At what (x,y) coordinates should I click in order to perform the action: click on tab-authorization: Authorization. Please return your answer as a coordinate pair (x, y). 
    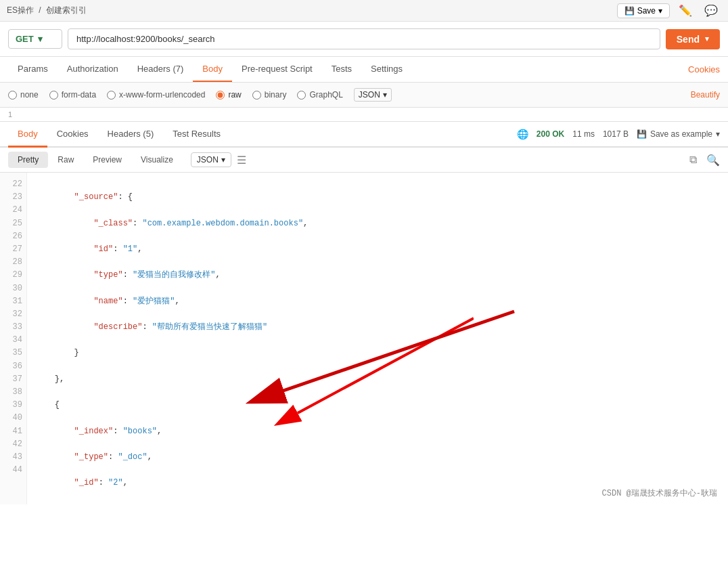
    Looking at the image, I should click on (93, 69).